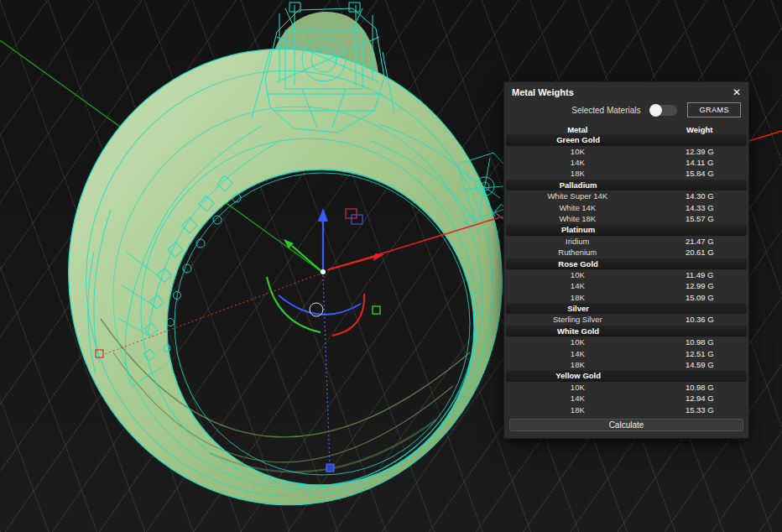  I want to click on metal-weight: 14.59 G, so click(700, 364).